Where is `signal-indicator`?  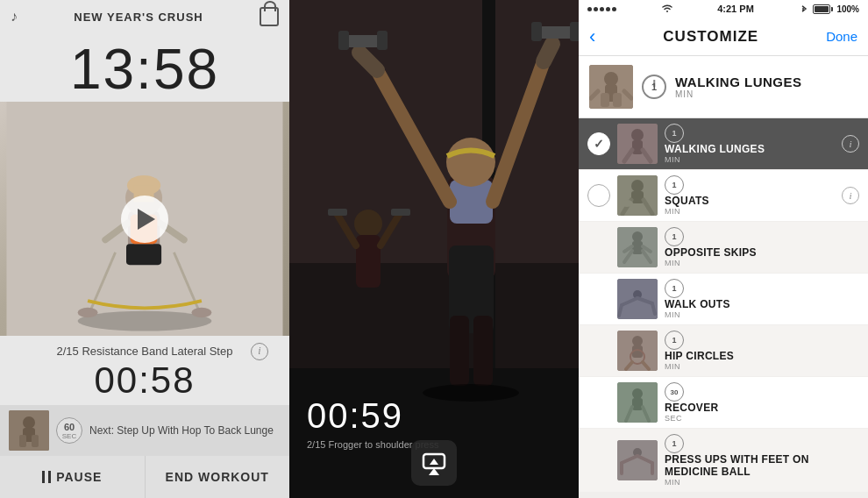 signal-indicator is located at coordinates (601, 9).